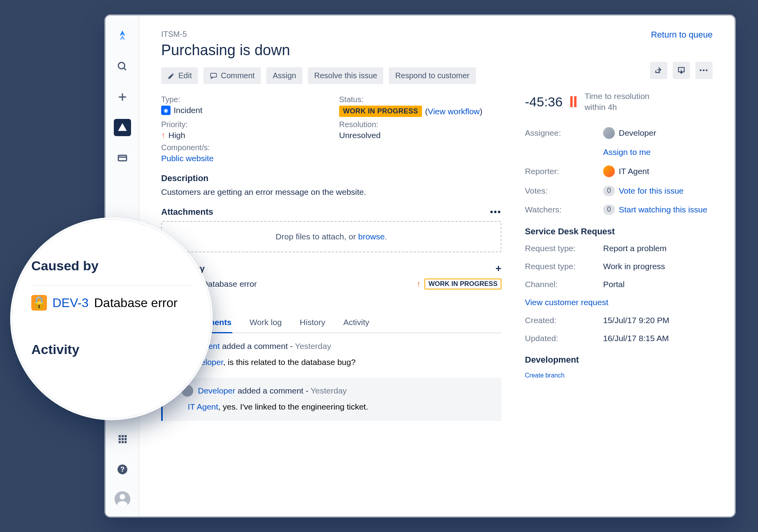  Describe the element at coordinates (564, 171) in the screenshot. I see `reporter-label: Reporter:` at that location.